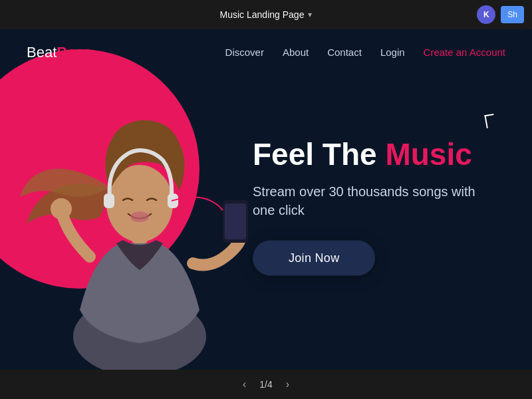  Describe the element at coordinates (344, 52) in the screenshot. I see `nav-link-contact: Contact` at that location.